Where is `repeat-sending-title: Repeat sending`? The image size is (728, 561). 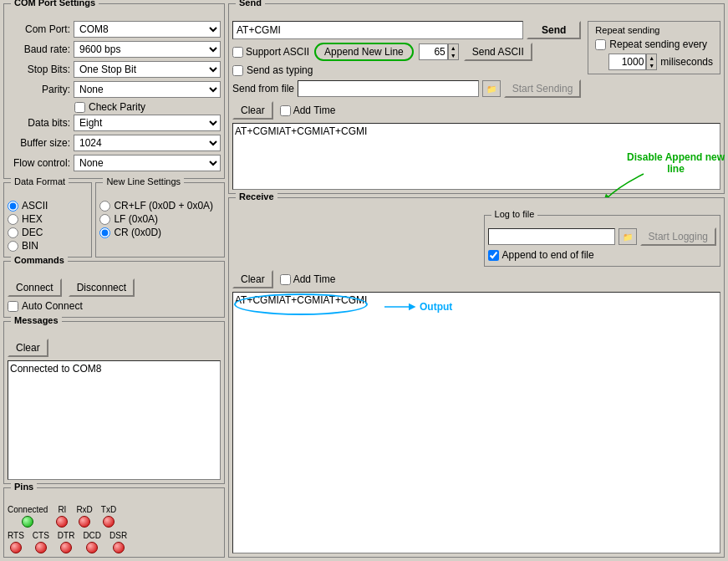 repeat-sending-title: Repeat sending is located at coordinates (654, 30).